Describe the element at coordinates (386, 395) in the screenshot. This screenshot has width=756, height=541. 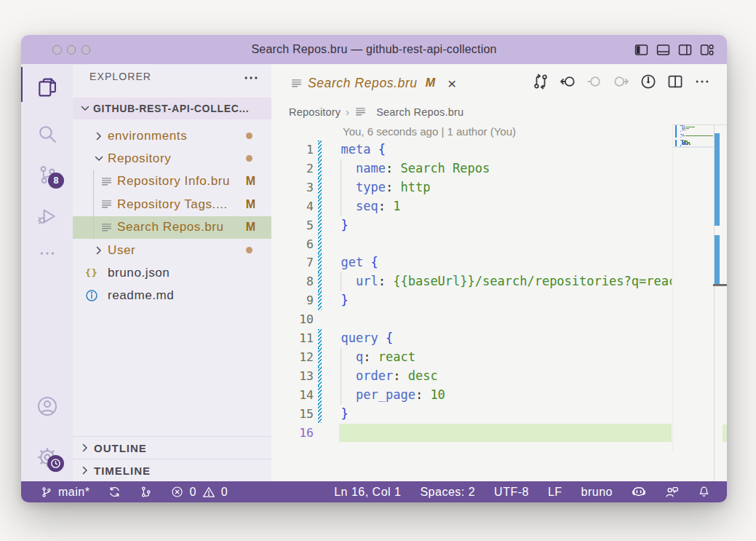
I see `code-token: per_page` at that location.